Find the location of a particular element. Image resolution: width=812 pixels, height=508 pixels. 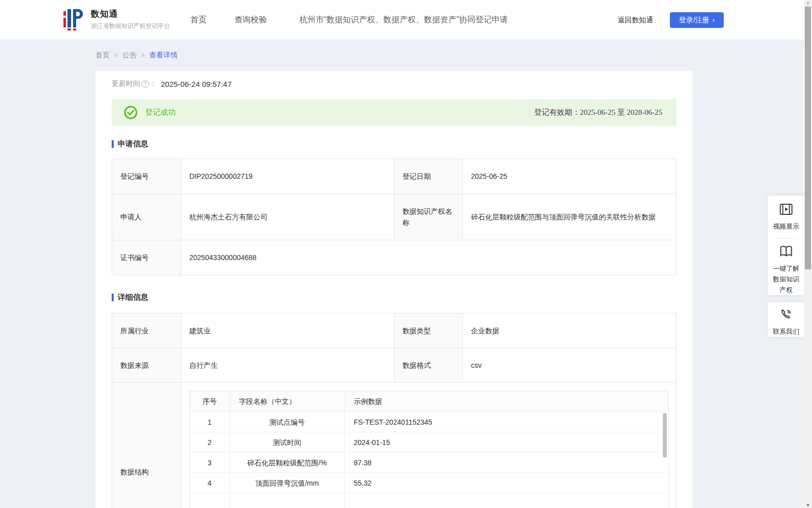

application-info-section-header: 申请信息 is located at coordinates (130, 144).